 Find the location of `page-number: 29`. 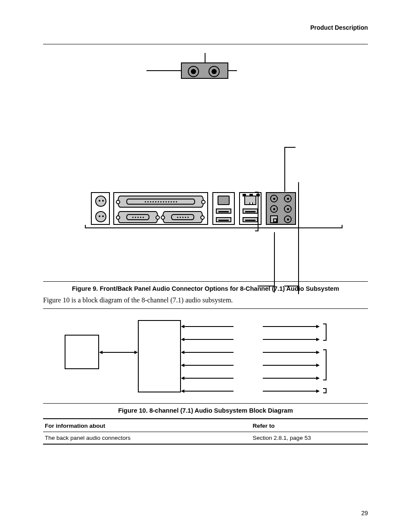

page-number: 29 is located at coordinates (364, 513).